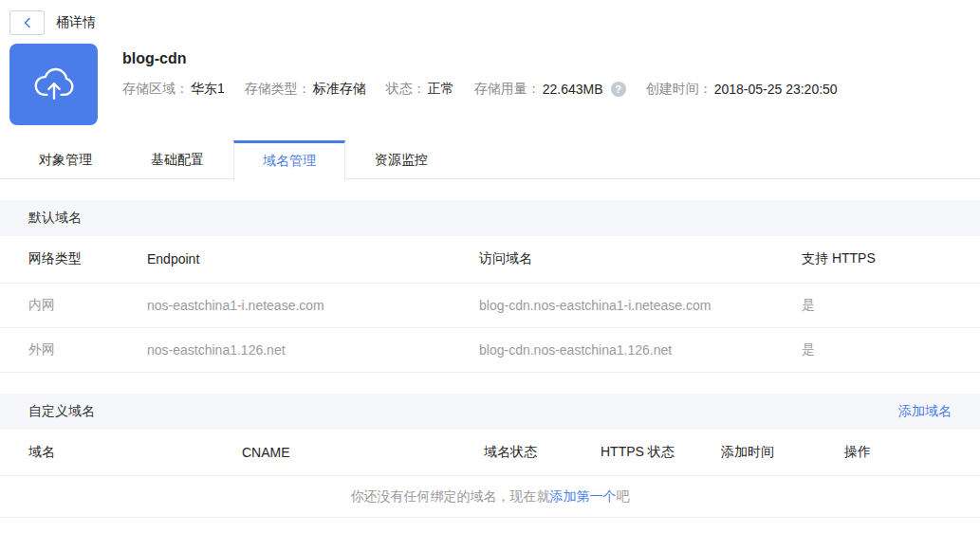  What do you see at coordinates (583, 497) in the screenshot?
I see `add-first-domain-link: 添加第一个` at bounding box center [583, 497].